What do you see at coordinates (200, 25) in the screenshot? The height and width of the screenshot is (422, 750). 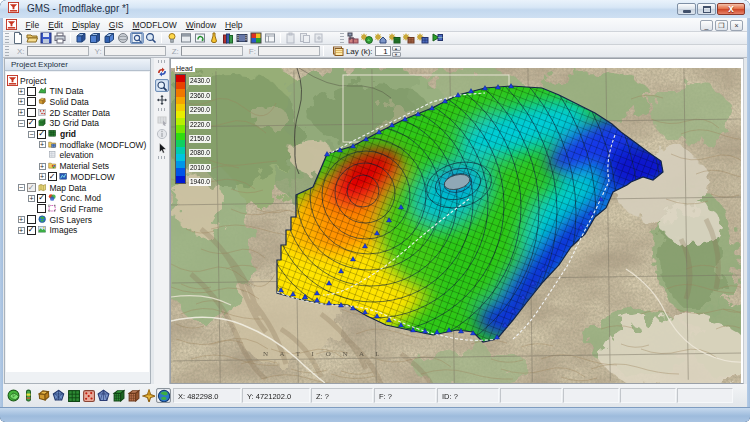 I see `menu-window: Window` at bounding box center [200, 25].